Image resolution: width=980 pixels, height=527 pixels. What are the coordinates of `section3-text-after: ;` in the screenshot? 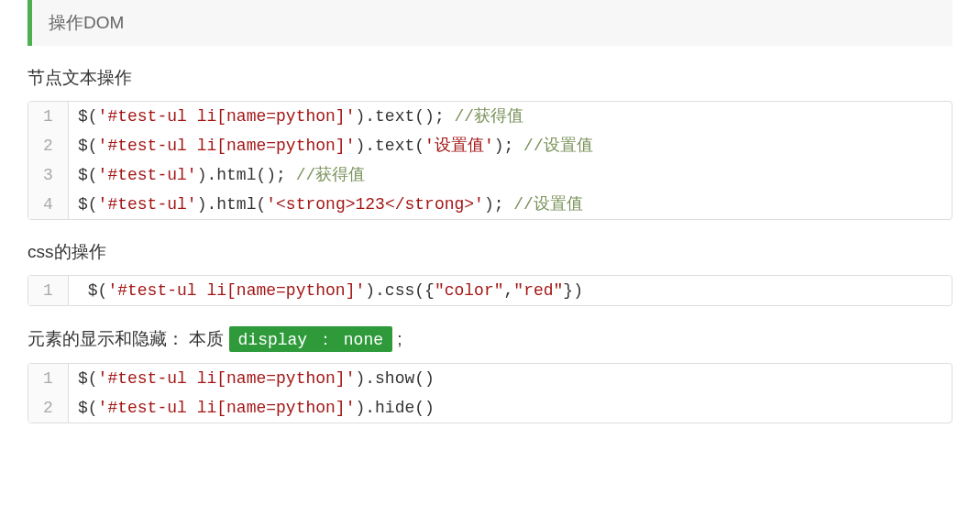 It's located at (400, 339).